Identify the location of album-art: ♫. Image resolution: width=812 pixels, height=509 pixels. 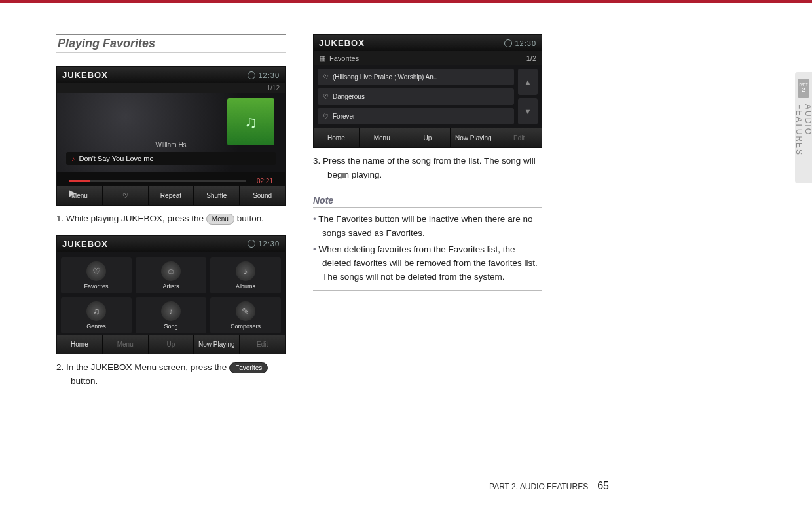
(251, 122).